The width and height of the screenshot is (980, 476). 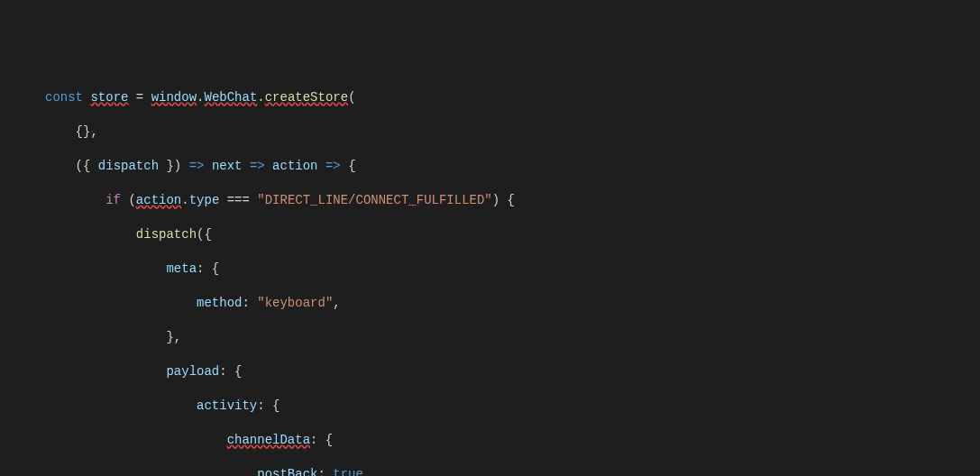 I want to click on code-line: dispatch({, so click(x=490, y=234).